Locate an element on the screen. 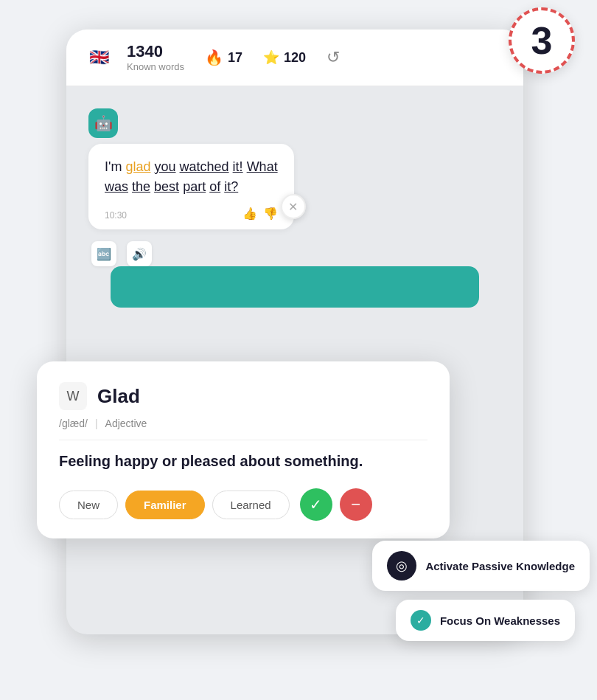  chat-input-area is located at coordinates (295, 287).